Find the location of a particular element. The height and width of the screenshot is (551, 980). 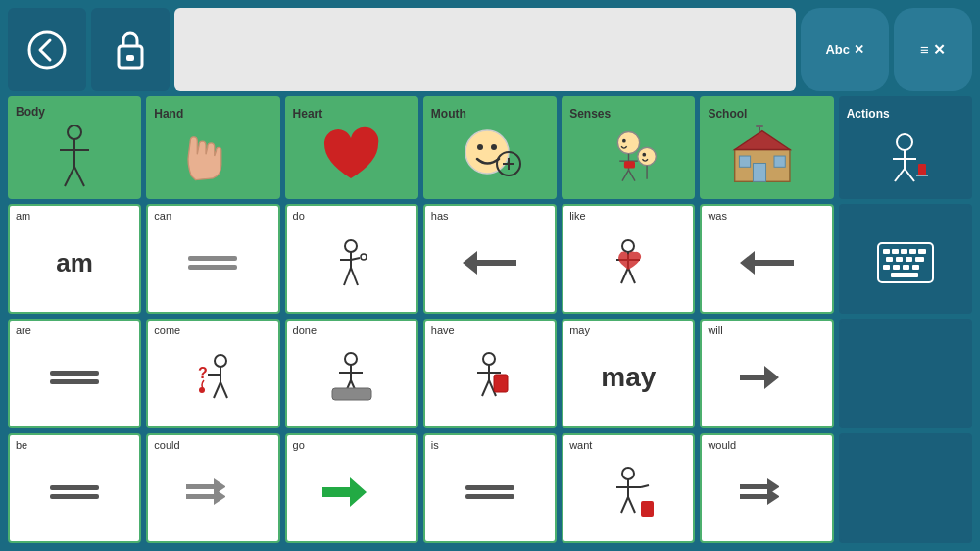

vocab-be: be is located at coordinates (74, 488).